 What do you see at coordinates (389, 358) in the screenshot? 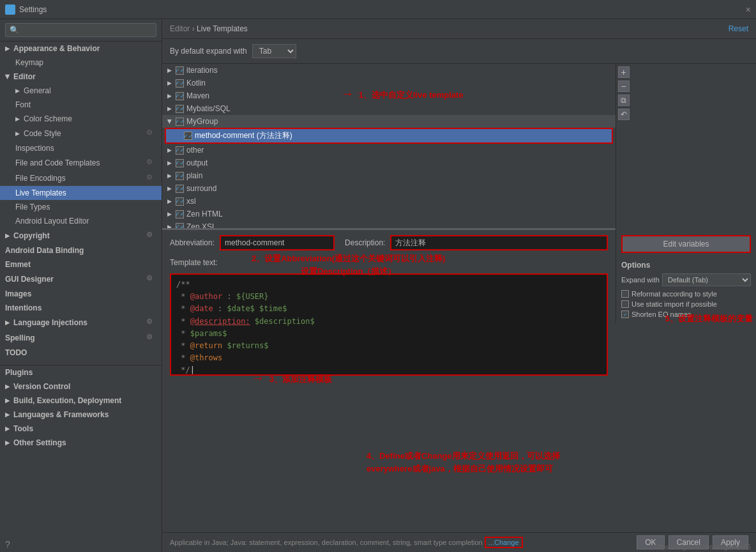
I see `code-line-7: * @throws` at bounding box center [389, 358].